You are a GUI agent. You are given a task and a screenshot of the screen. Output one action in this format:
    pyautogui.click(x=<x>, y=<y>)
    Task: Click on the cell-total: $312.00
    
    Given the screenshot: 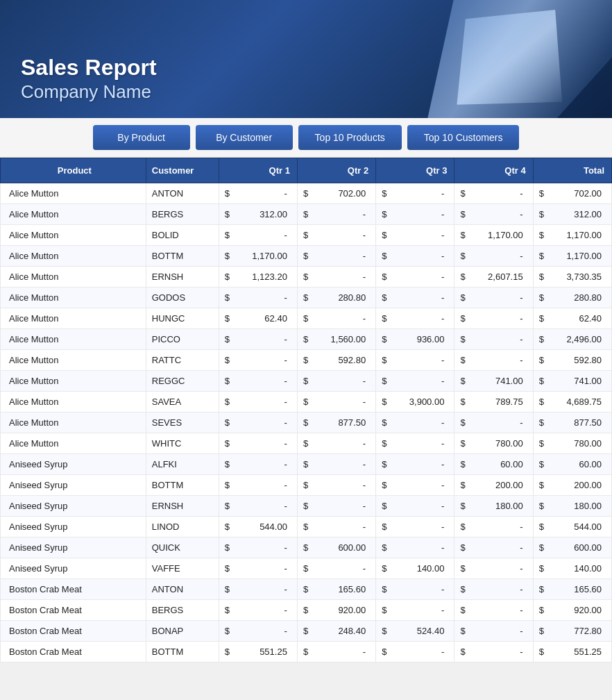 What is the action you would take?
    pyautogui.click(x=572, y=215)
    